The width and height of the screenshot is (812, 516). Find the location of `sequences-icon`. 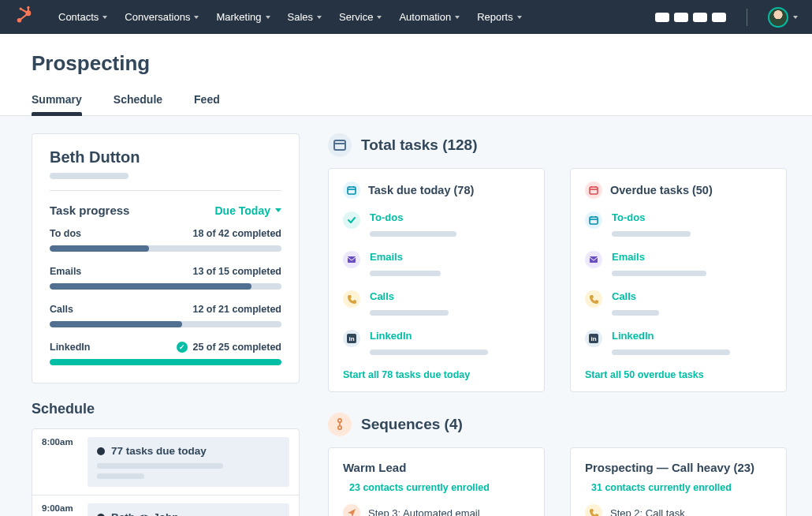

sequences-icon is located at coordinates (340, 424).